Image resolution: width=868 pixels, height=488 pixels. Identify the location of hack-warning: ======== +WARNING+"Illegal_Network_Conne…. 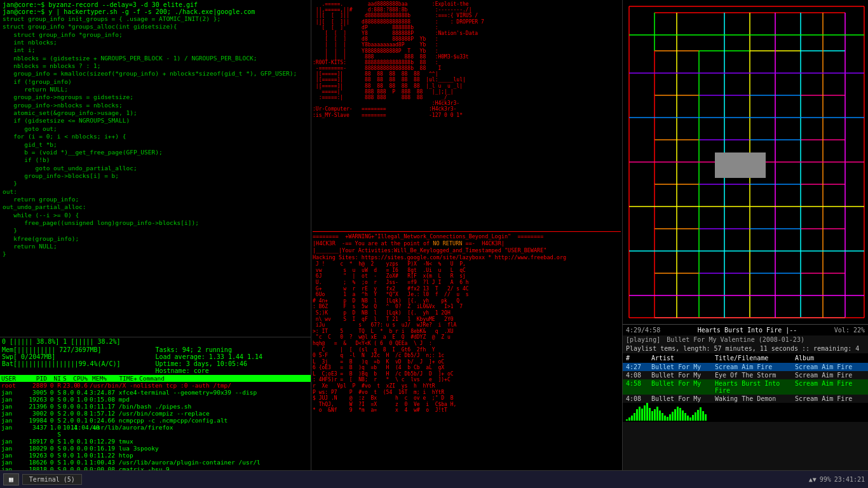
(466, 247).